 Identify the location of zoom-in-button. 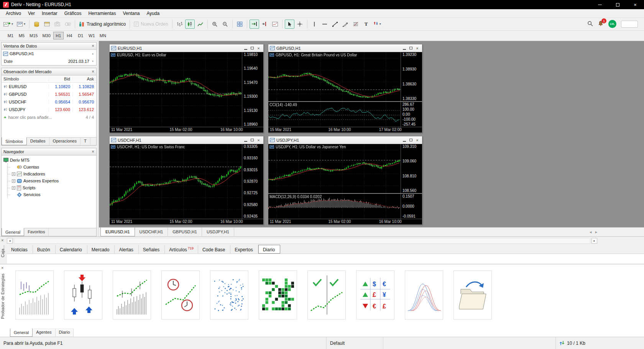
(215, 24).